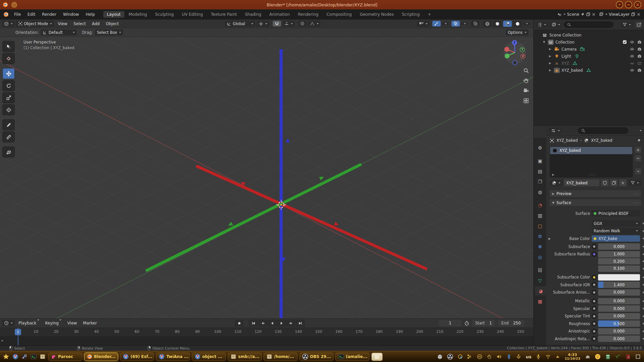 Image resolution: width=644 pixels, height=362 pixels. I want to click on tab-object-icon: ▢, so click(540, 226).